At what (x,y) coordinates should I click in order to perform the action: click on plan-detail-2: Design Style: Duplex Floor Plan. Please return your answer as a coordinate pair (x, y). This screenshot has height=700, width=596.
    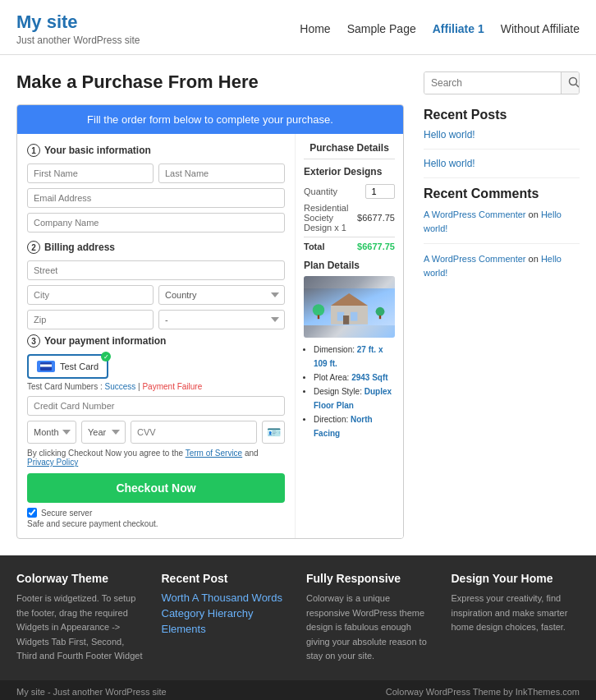
    Looking at the image, I should click on (355, 398).